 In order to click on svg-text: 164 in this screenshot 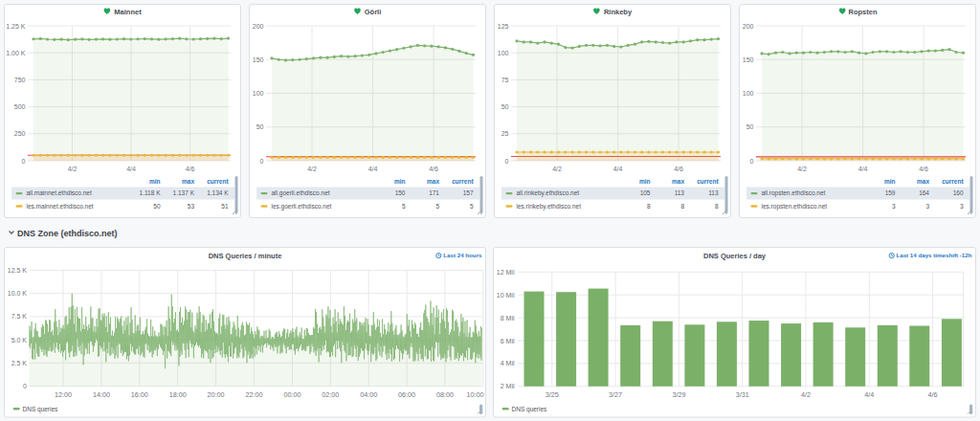, I will do `click(924, 193)`.